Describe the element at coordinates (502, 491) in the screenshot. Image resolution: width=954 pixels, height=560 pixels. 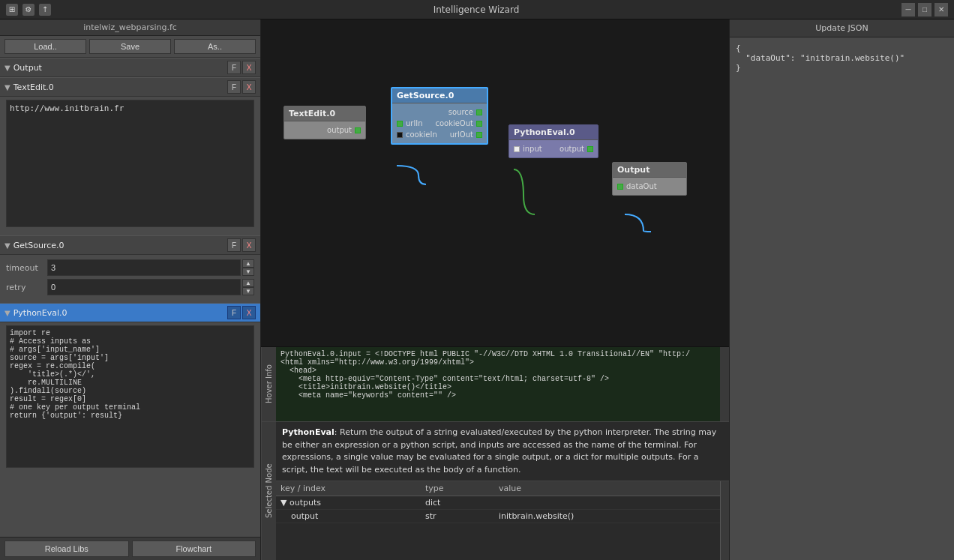
I see `selected-node-content: PythonEval: Return the output of a strin…` at that location.